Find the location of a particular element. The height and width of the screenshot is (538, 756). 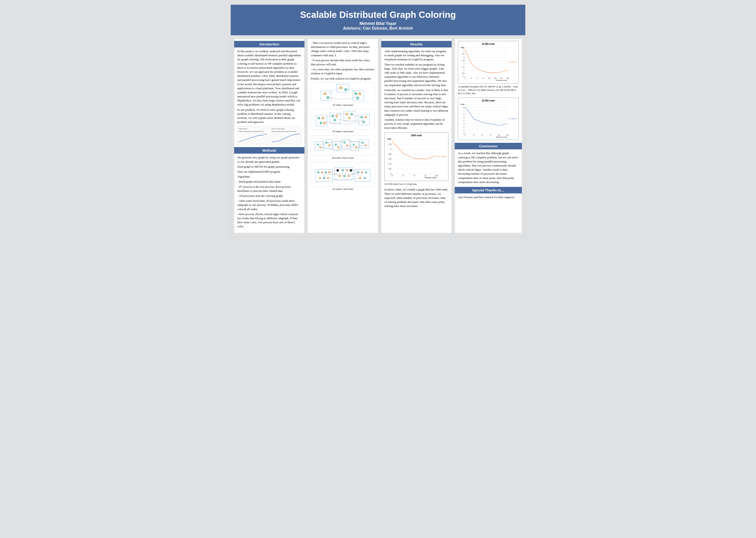

poster-title: Scalable Distributed Graph Coloring is located at coordinates (378, 15).